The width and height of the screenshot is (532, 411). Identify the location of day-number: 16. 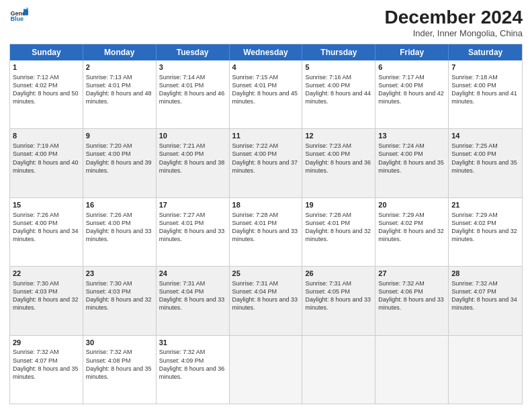
(120, 205).